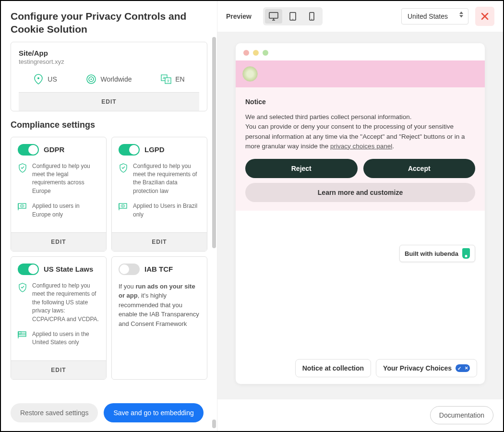  What do you see at coordinates (301, 168) in the screenshot?
I see `reject-button: Reject` at bounding box center [301, 168].